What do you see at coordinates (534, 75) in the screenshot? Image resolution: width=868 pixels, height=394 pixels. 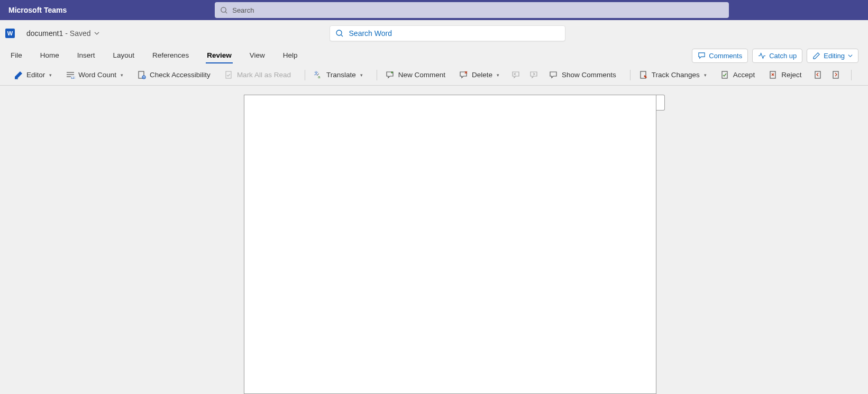 I see `next-comment-button` at bounding box center [534, 75].